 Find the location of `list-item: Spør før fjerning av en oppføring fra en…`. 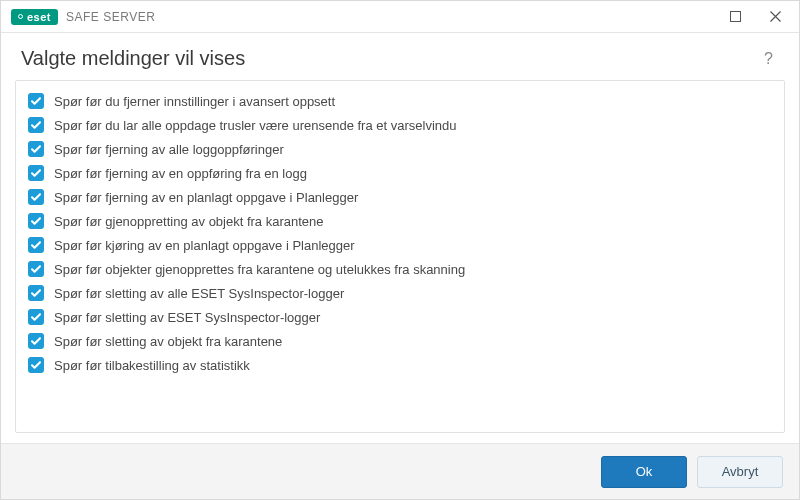

list-item: Spør før fjerning av en oppføring fra en… is located at coordinates (400, 173).